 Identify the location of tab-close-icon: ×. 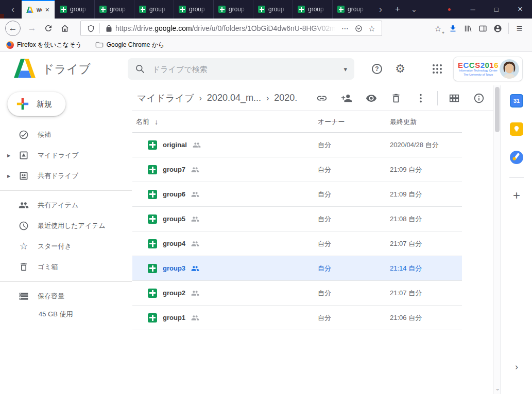
(47, 10).